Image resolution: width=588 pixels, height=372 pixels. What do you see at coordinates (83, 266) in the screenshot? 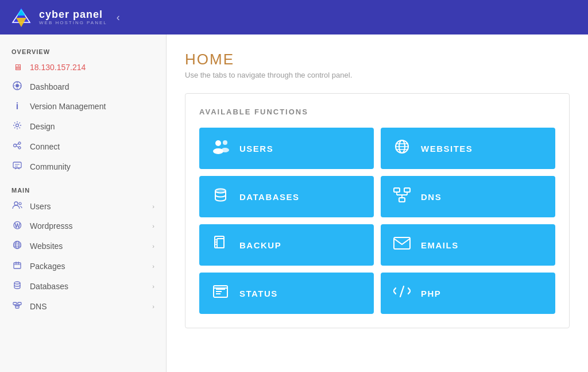
I see `sidebar-item-packages: Packages ›` at bounding box center [83, 266].